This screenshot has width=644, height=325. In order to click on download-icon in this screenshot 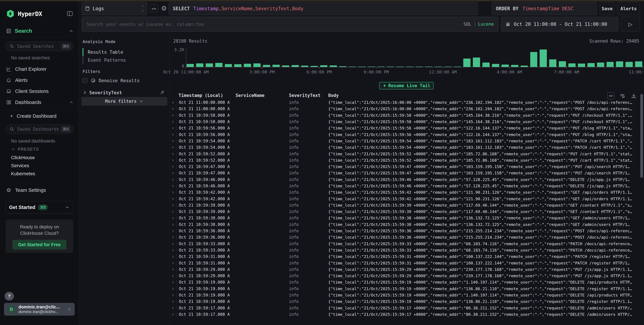, I will do `click(634, 96)`.